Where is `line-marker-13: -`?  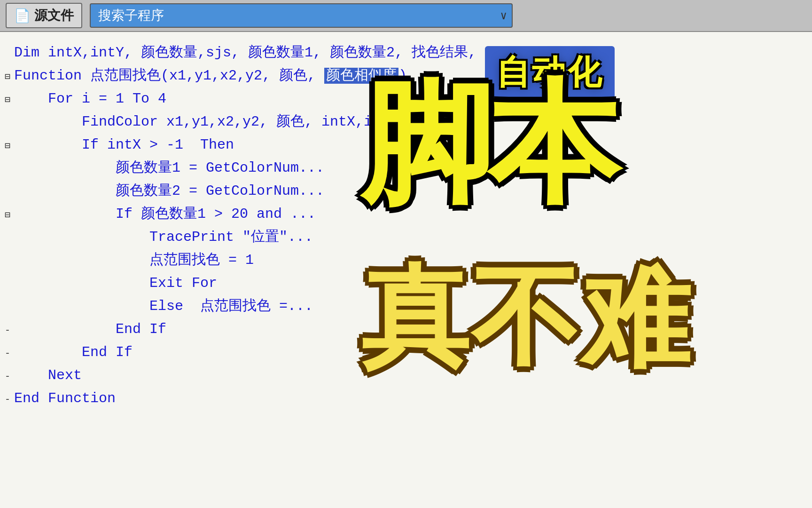
line-marker-13: - is located at coordinates (7, 330).